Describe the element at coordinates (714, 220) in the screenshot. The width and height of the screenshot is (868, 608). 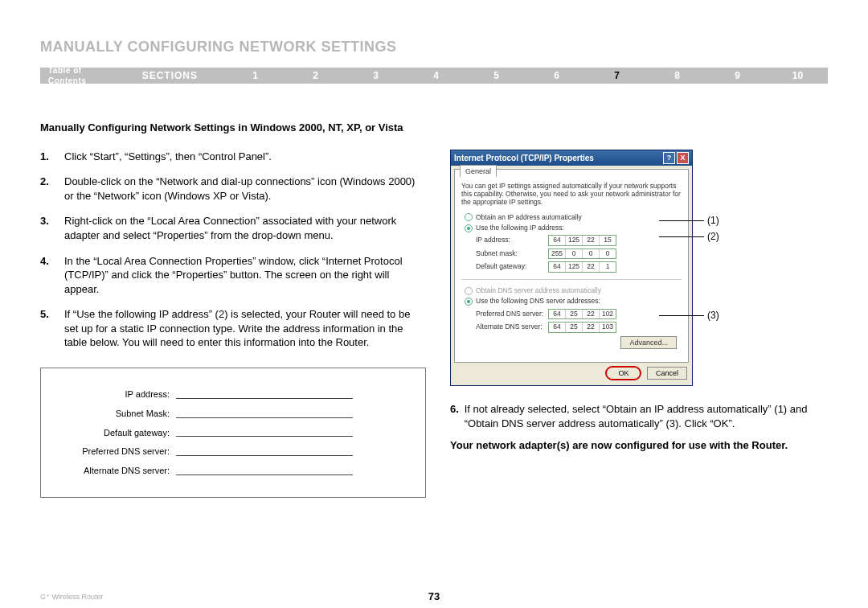
I see `callout-1: (1)` at that location.